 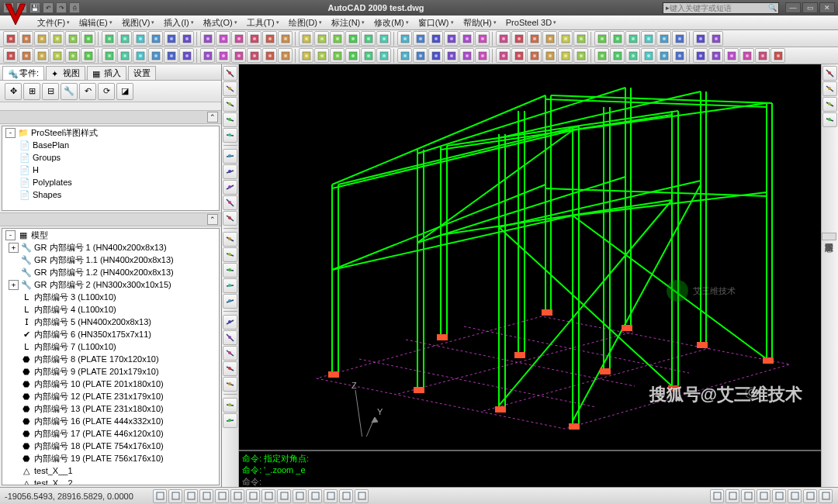 What do you see at coordinates (829, 236) in the screenshot?
I see `layer-manager-label: 图层状态管理器` at bounding box center [829, 236].